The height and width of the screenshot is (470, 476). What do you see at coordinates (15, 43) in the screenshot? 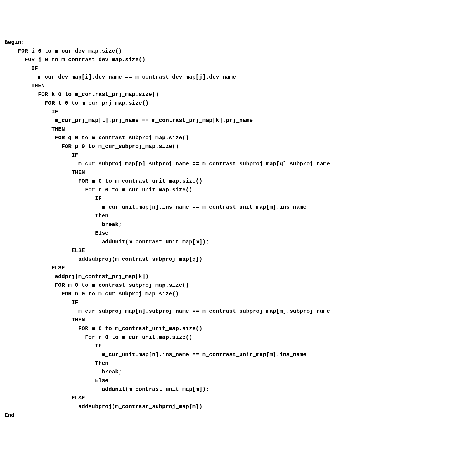
I see `code-line: Begin:` at bounding box center [15, 43].